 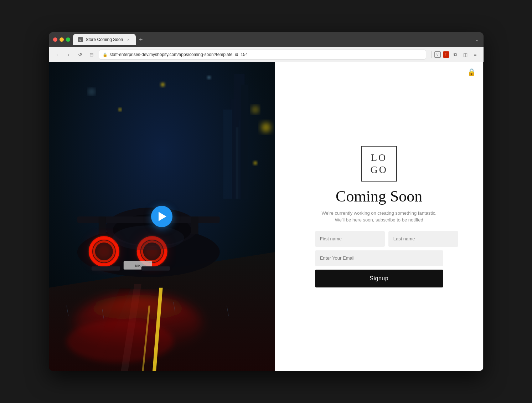 What do you see at coordinates (455, 55) in the screenshot?
I see `extensions-button: ⧉` at bounding box center [455, 55].